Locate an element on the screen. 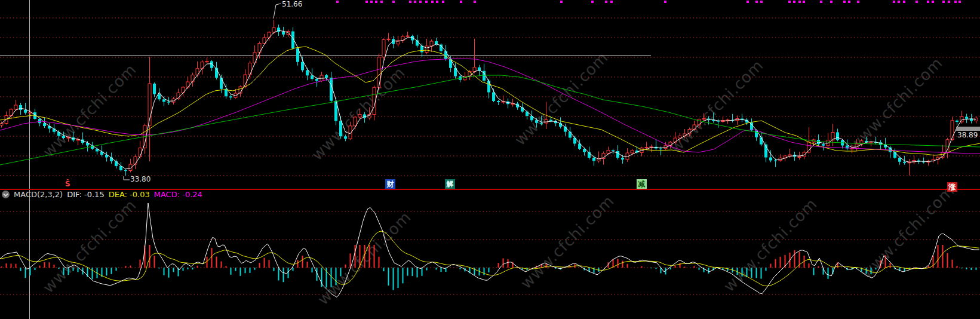 This screenshot has width=980, height=319. low-price-label: 33.80 is located at coordinates (140, 179).